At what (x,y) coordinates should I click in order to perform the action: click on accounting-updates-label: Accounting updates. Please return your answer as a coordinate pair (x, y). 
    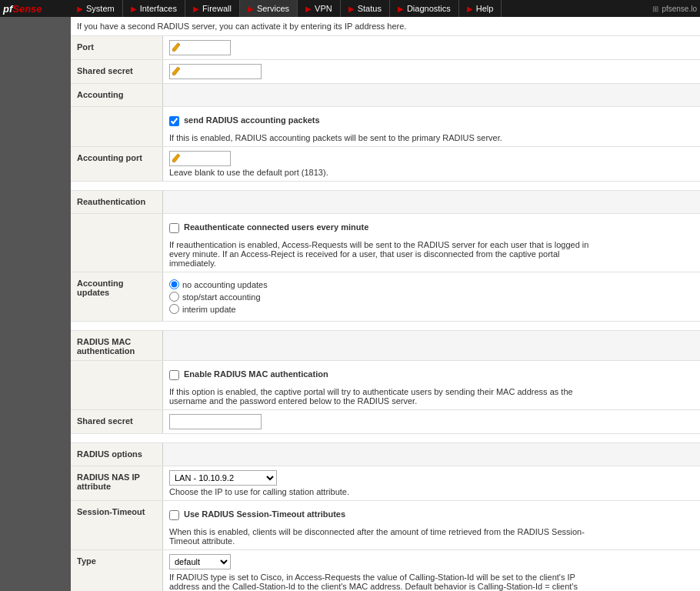
    Looking at the image, I should click on (117, 297).